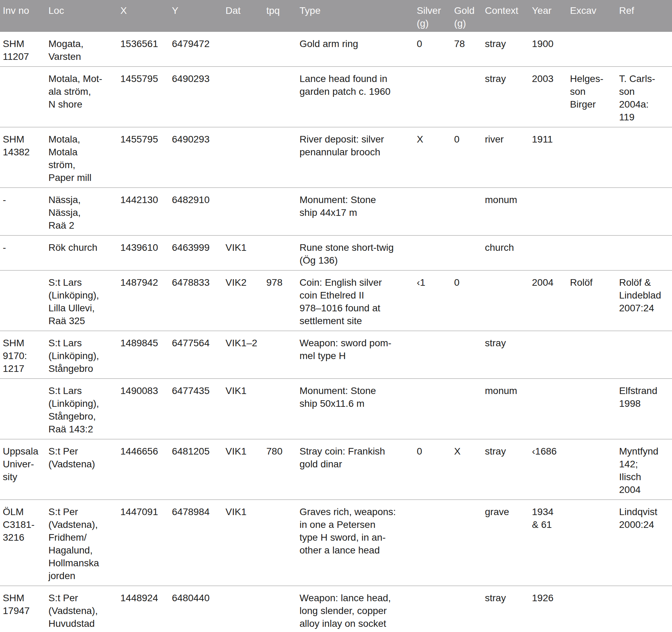 Image resolution: width=672 pixels, height=632 pixels. What do you see at coordinates (356, 97) in the screenshot?
I see `cell-type: Lance head found in garden patch c. 1960` at bounding box center [356, 97].